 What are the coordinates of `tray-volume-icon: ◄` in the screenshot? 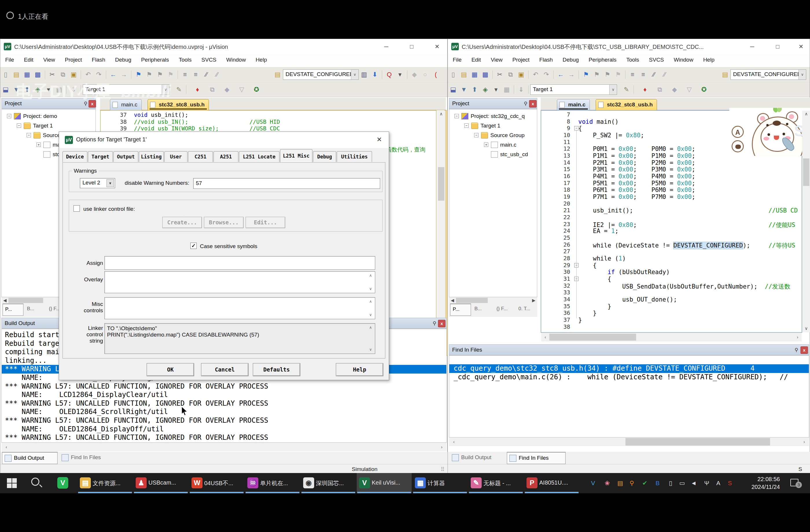 It's located at (694, 483).